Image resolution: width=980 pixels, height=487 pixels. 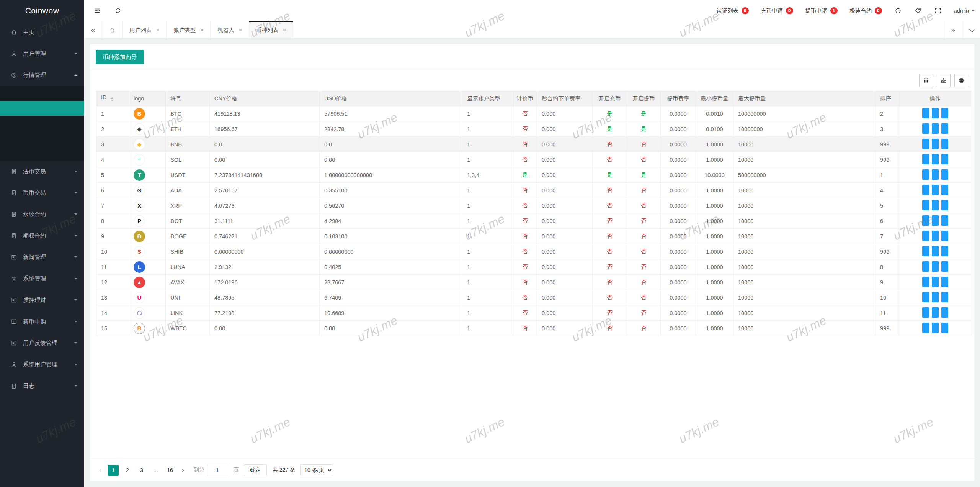 I want to click on column-header: 开启提币, so click(x=644, y=99).